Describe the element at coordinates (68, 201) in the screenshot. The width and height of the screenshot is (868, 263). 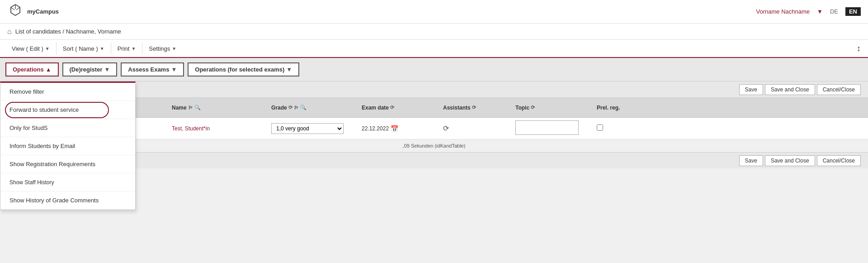
I see `dropdown-item-show-history-grade: Show History of Grade Comments` at that location.